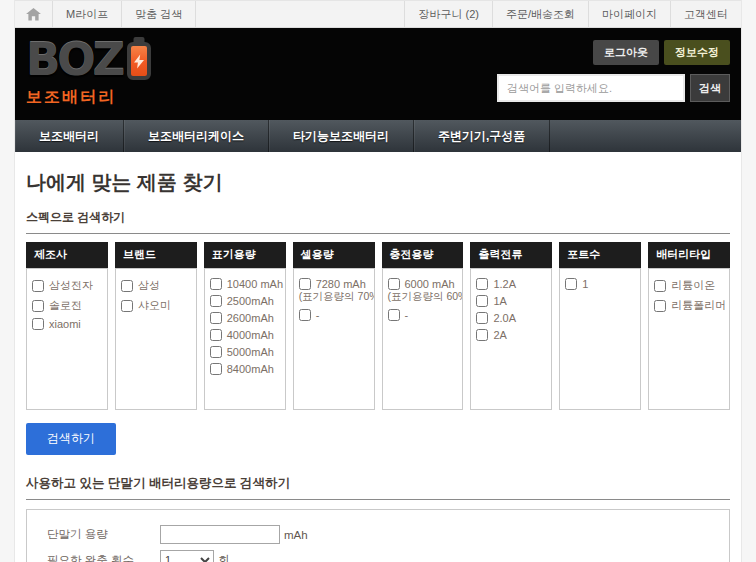  What do you see at coordinates (511, 318) in the screenshot?
I see `filter-option: 2.0A` at bounding box center [511, 318].